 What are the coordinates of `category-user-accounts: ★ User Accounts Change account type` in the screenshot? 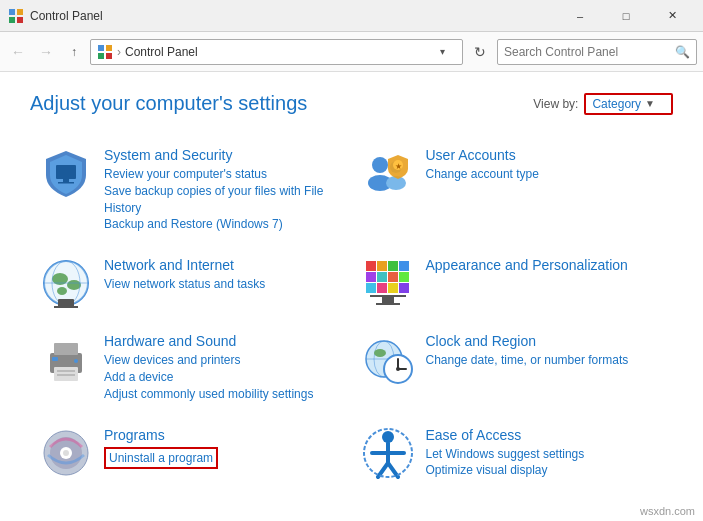 It's located at (513, 190).